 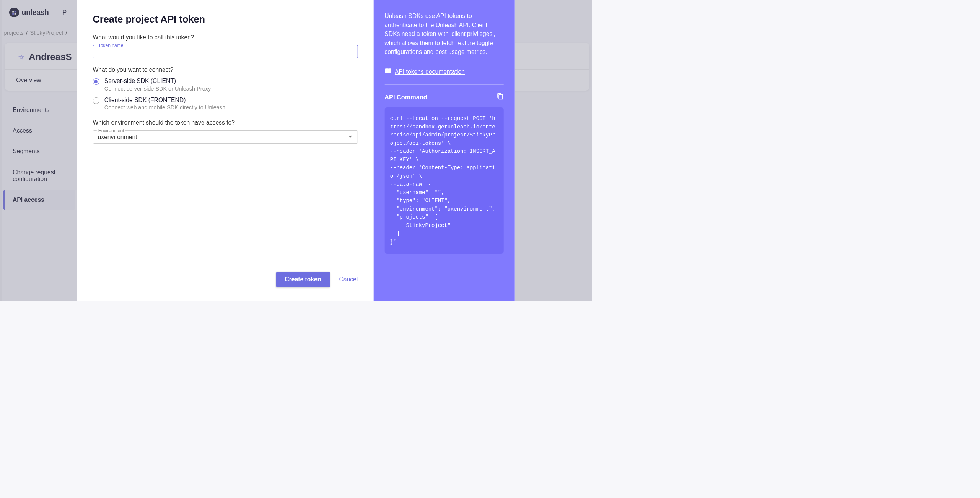 I want to click on token-name-question: What would you like to call this token?, so click(x=225, y=37).